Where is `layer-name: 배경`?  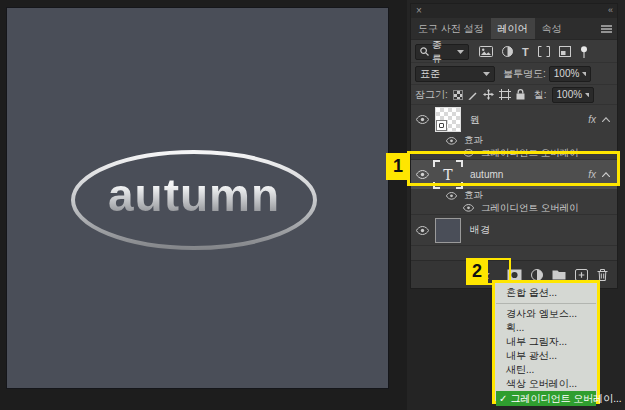
layer-name: 배경 is located at coordinates (480, 230).